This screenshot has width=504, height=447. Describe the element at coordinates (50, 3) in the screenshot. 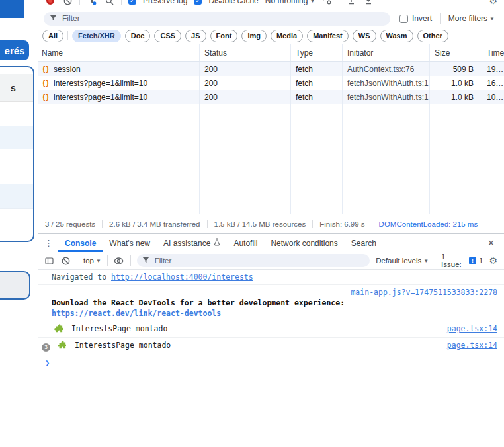

I see `record-button` at that location.